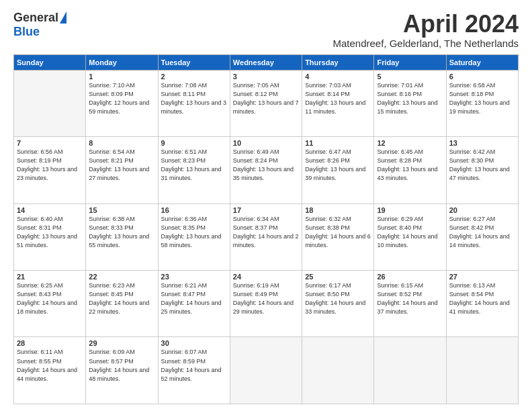  What do you see at coordinates (50, 277) in the screenshot?
I see `day-number: 21` at bounding box center [50, 277].